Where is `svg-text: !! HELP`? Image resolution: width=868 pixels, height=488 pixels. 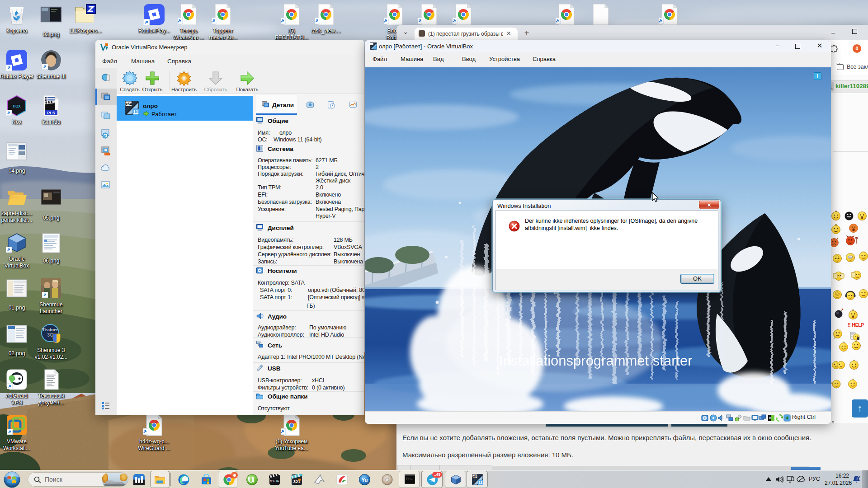
svg-text: !! HELP is located at coordinates (856, 325).